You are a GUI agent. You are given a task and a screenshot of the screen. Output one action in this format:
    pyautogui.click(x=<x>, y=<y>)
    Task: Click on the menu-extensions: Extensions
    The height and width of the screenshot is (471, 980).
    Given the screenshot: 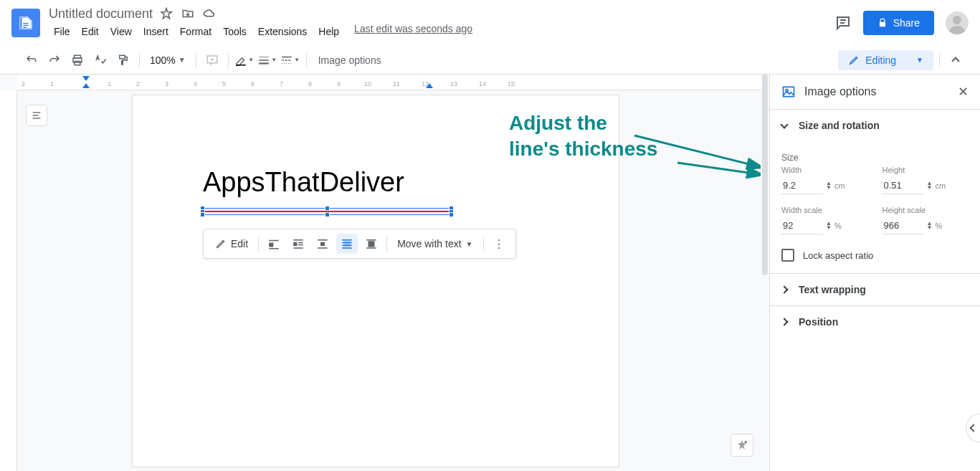 What is the action you would take?
    pyautogui.click(x=282, y=32)
    